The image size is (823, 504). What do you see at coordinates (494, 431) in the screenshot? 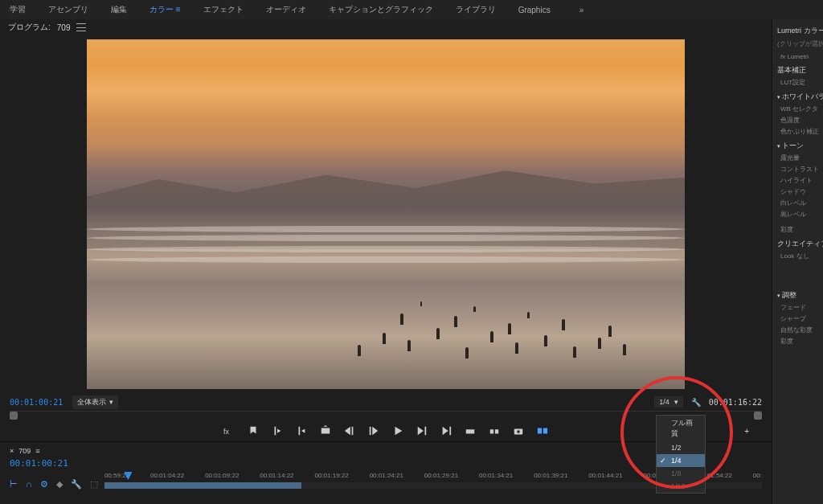
I see `extract-icon` at bounding box center [494, 431].